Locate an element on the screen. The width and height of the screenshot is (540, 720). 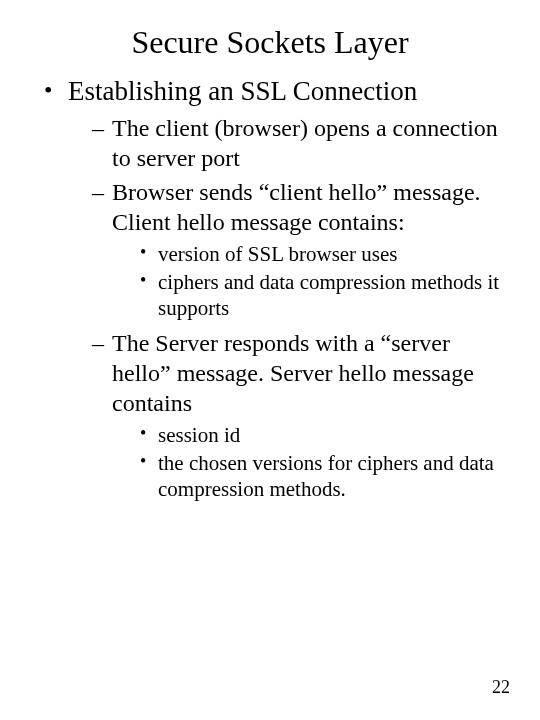
list-item-text: the chosen versions for ciphers and data… is located at coordinates (326, 476).